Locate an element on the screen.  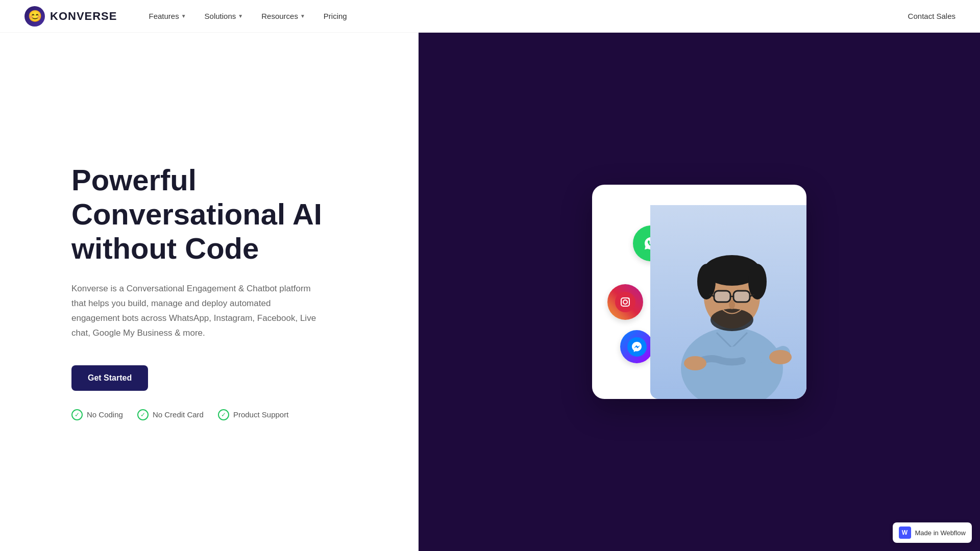
badges-row: ✓ No Coding ✓ No Credit Card ✓ Product S… is located at coordinates (214, 415).